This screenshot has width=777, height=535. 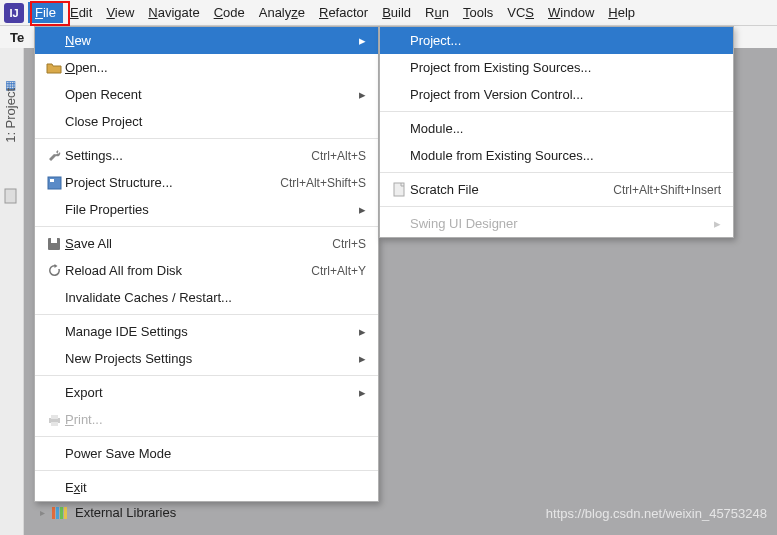 What do you see at coordinates (54, 244) in the screenshot?
I see `save-icon` at bounding box center [54, 244].